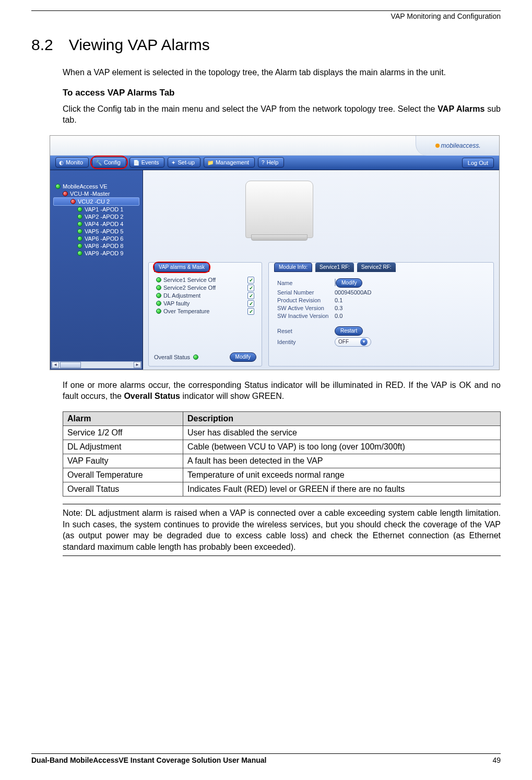 Image resolution: width=532 pixels, height=780 pixels. What do you see at coordinates (306, 292) in the screenshot?
I see `field-serial-label: Serial Number` at bounding box center [306, 292].